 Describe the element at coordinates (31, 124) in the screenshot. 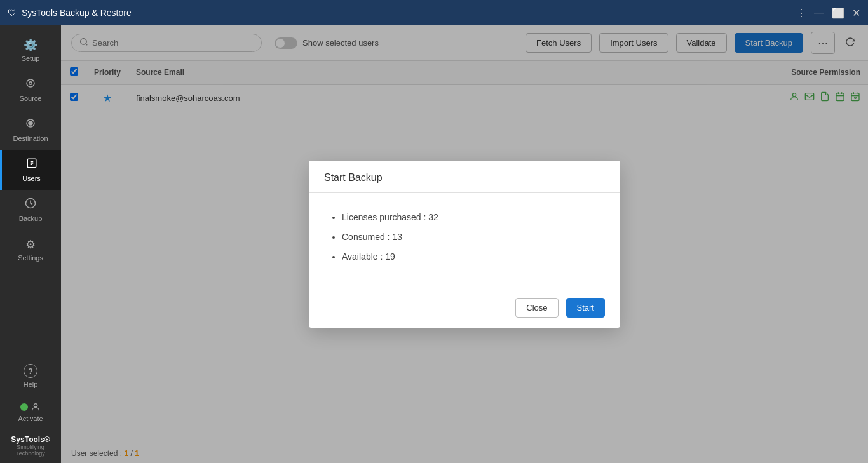

I see `destination-icon` at that location.